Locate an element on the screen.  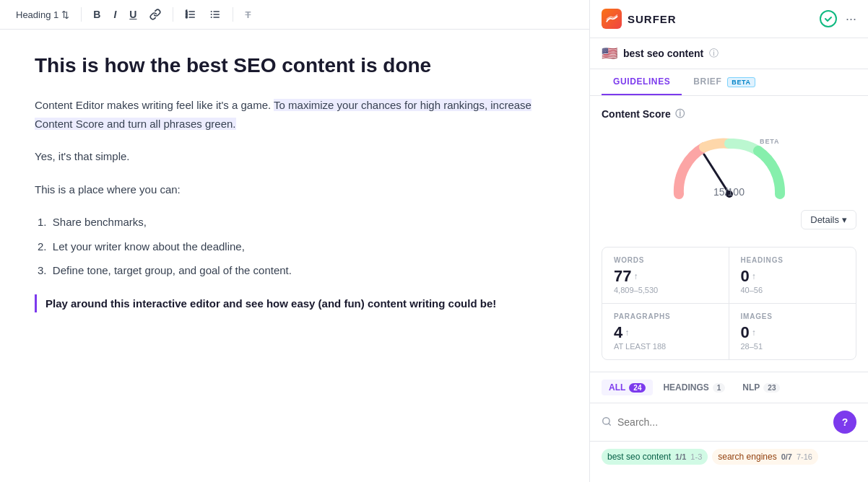
keywords-tabs: ALL 24 HEADINGS 1 NLP 23 is located at coordinates (729, 388).